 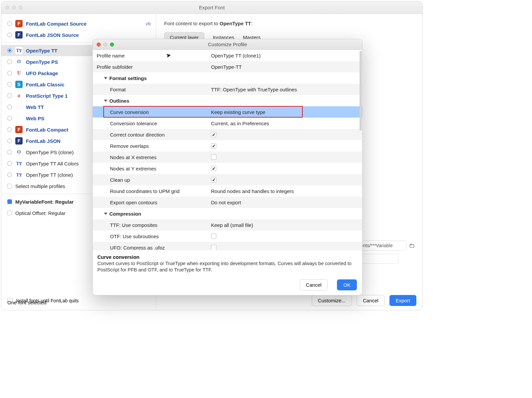 What do you see at coordinates (19, 84) in the screenshot?
I see `profile-icon: S` at bounding box center [19, 84].